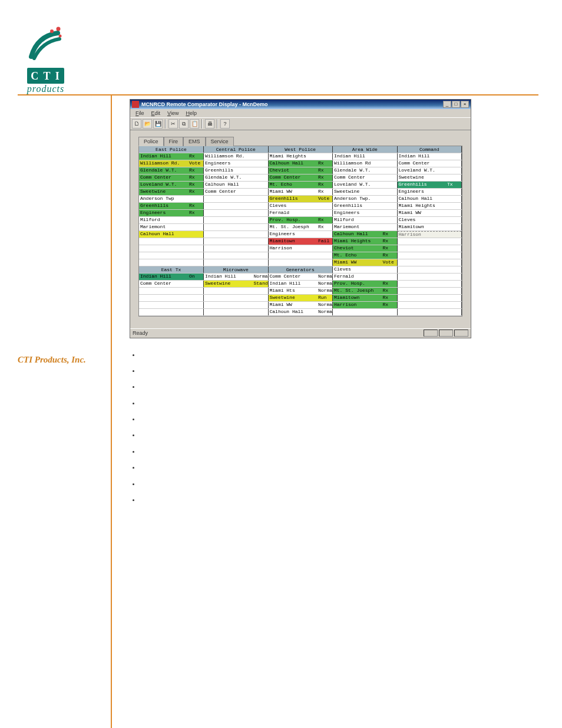 This screenshot has width=562, height=728. What do you see at coordinates (191, 113) in the screenshot?
I see `menu-help: Help` at bounding box center [191, 113].